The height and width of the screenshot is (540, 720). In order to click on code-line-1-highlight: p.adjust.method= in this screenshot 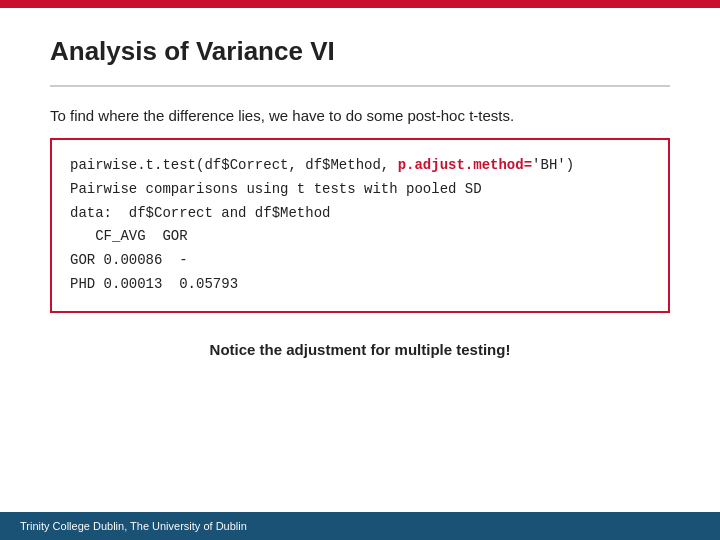, I will do `click(465, 165)`.